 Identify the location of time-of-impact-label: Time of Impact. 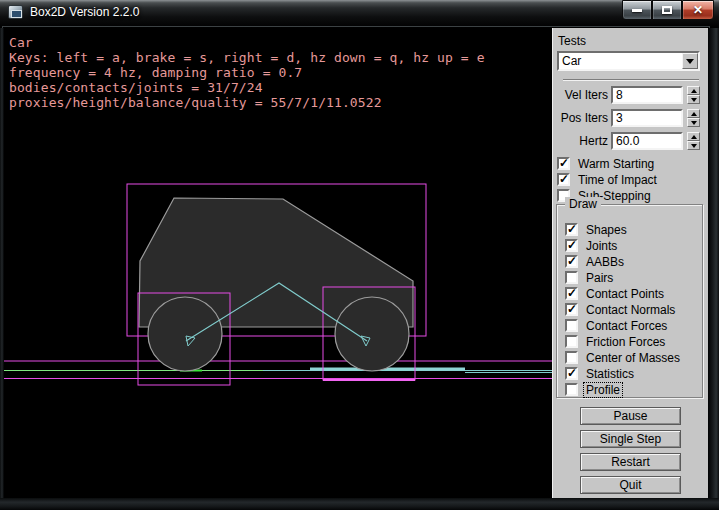
(618, 180).